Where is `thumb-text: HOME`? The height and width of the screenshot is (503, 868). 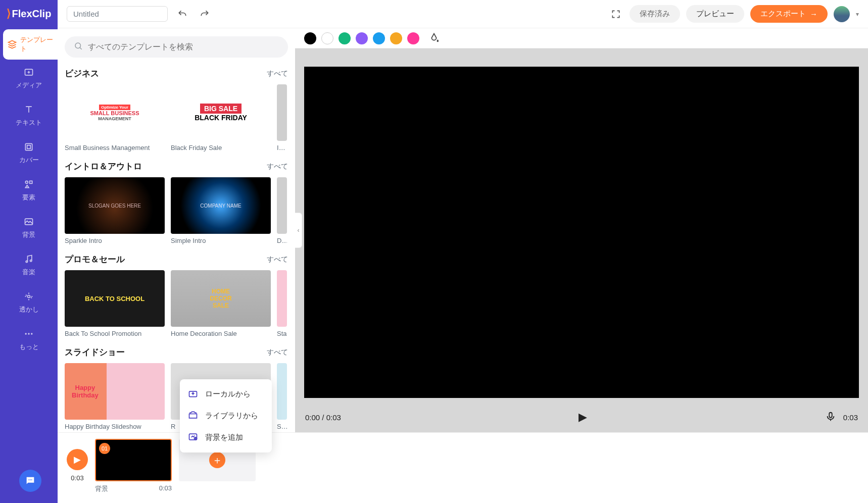 thumb-text: HOME is located at coordinates (221, 291).